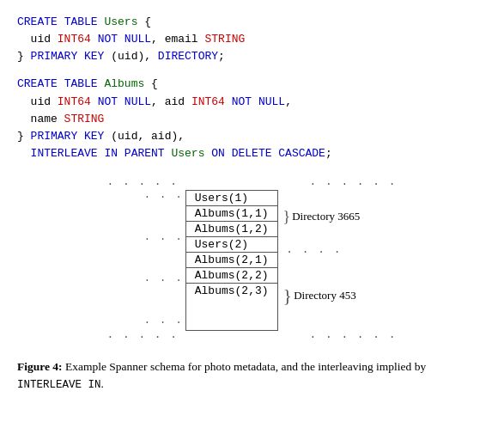 This screenshot has width=504, height=446. What do you see at coordinates (232, 245) in the screenshot?
I see `table-row: Users(2)` at bounding box center [232, 245].